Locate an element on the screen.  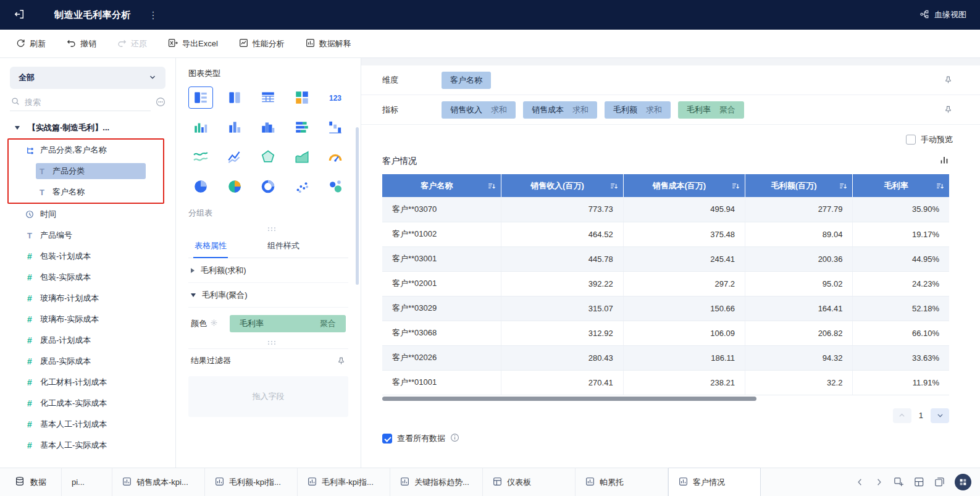
donut-chart-icon is located at coordinates (268, 187).